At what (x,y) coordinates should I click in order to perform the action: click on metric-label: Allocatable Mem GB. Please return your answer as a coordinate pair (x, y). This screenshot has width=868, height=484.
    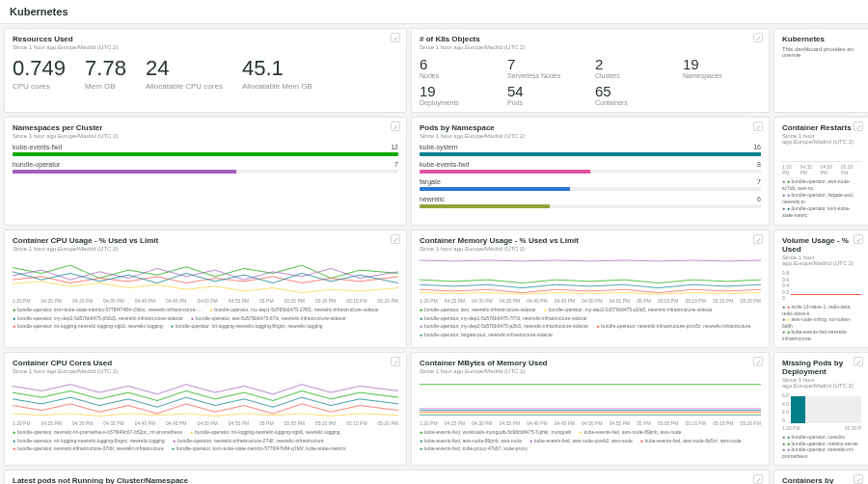
    Looking at the image, I should click on (278, 87).